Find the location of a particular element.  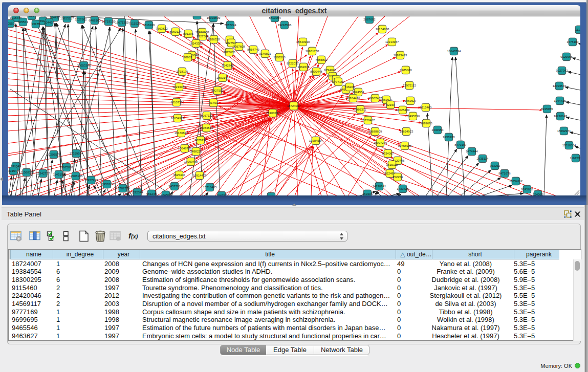

svg-text: 9242848 is located at coordinates (228, 65).